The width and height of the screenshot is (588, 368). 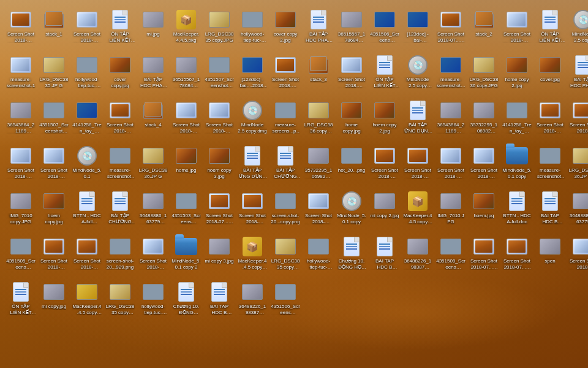 I want to click on file-item: BÀI TẬP ỨNG DỤNG C...copy.docx, so click(x=418, y=120).